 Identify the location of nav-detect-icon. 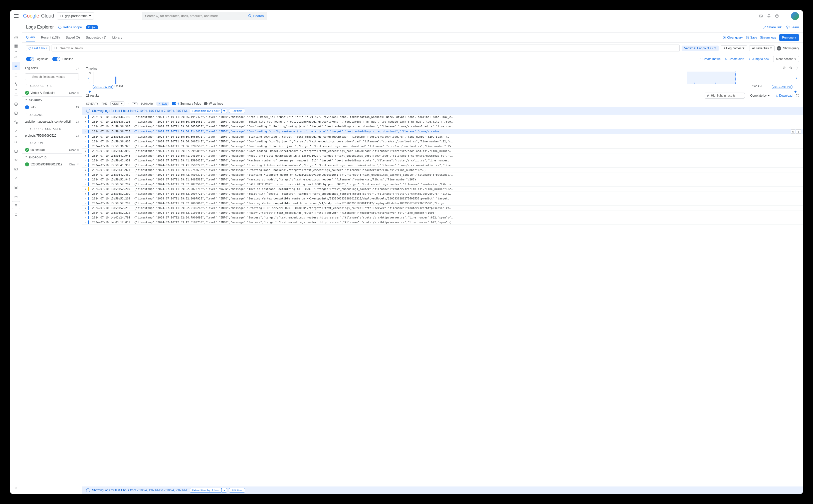
(16, 142).